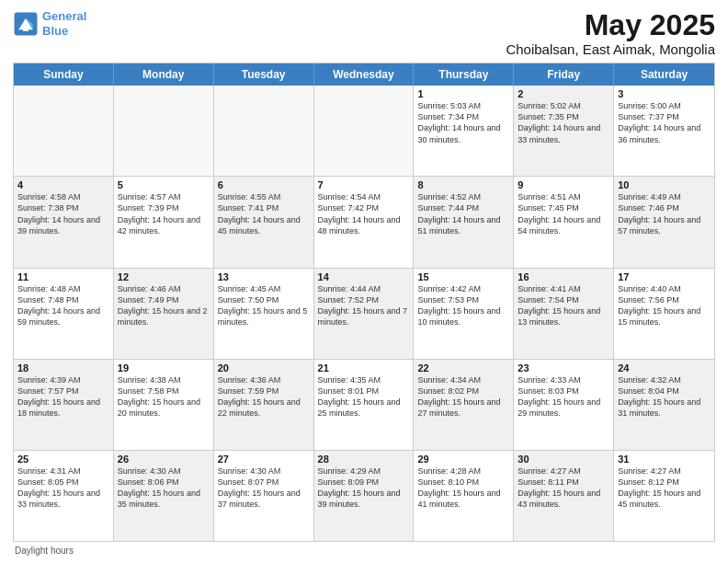  I want to click on day-number-22: 22, so click(463, 368).